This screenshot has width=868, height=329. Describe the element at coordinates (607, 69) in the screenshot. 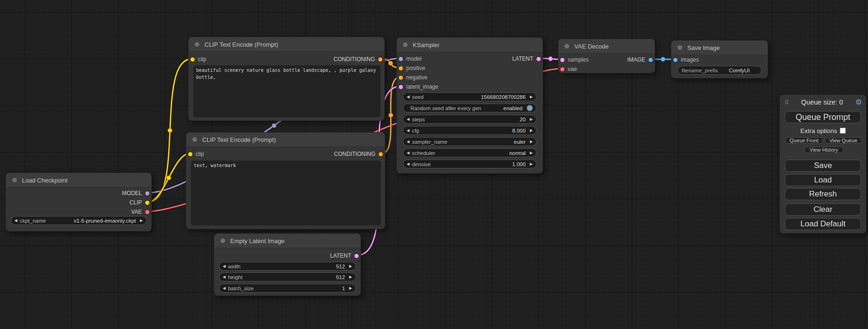

I see `input-slot-vae: vae` at that location.